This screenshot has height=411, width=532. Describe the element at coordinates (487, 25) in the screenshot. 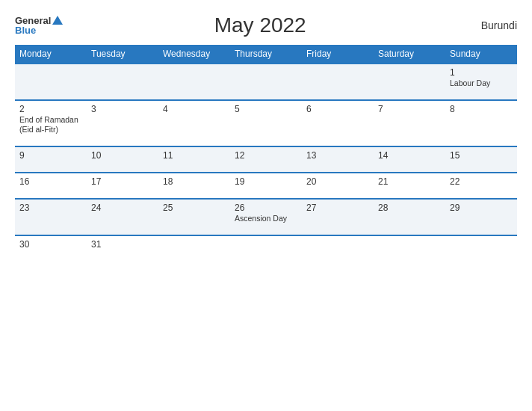

I see `country-label: Burundi` at that location.